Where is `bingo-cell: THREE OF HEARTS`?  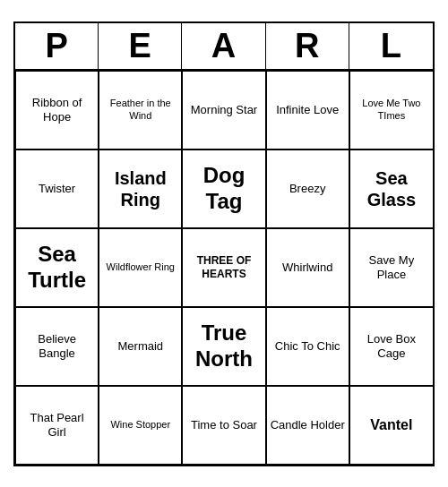 bingo-cell: THREE OF HEARTS is located at coordinates (224, 268).